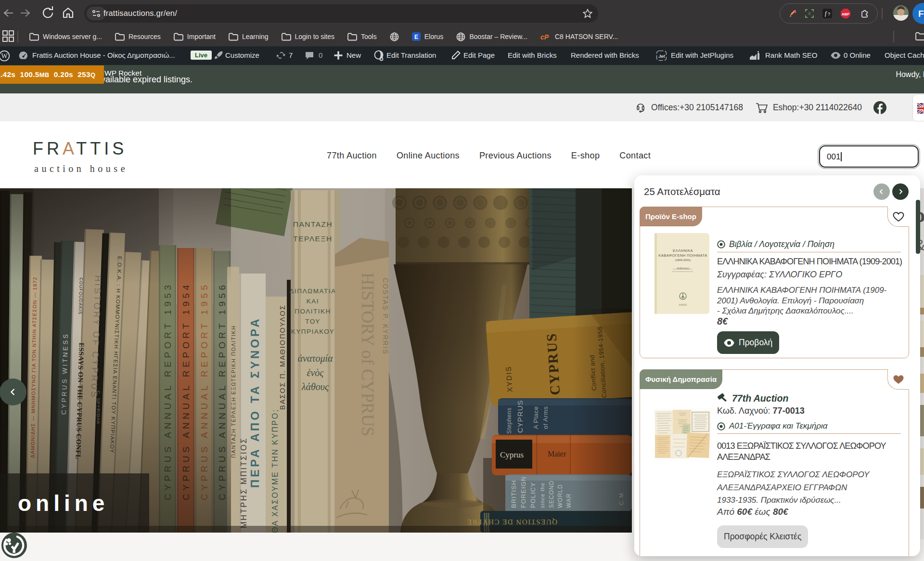  I want to click on svg-text: E, so click(416, 37).